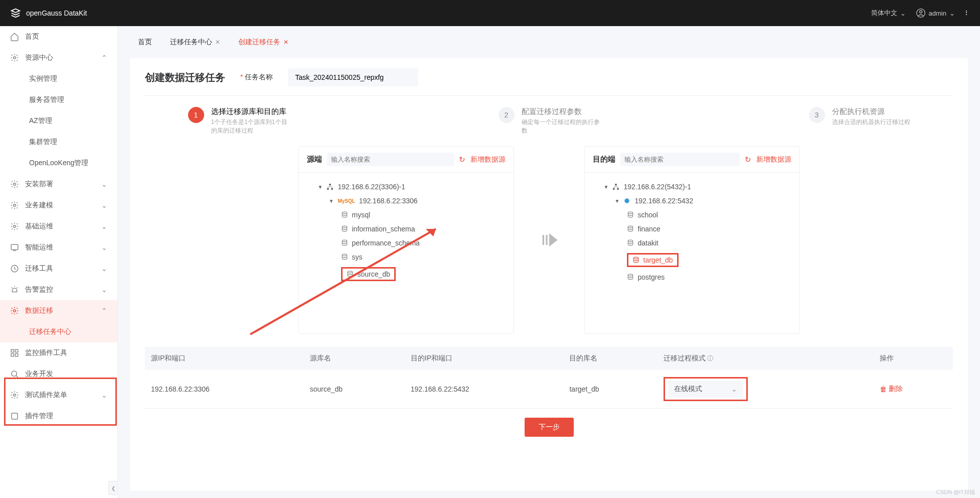 This screenshot has height=498, width=980. I want to click on source-db-node: performance_schema, so click(409, 243).